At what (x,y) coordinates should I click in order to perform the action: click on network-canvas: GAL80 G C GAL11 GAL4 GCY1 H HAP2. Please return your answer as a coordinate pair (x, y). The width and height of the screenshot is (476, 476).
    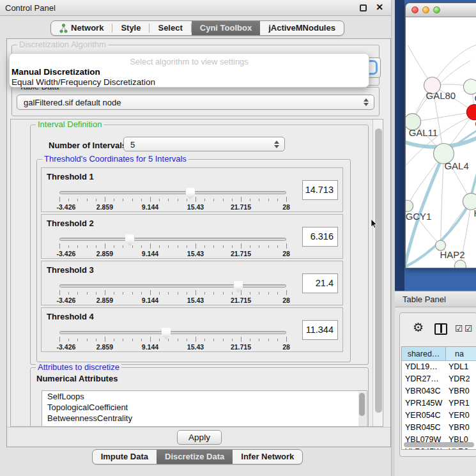
    Looking at the image, I should click on (441, 143).